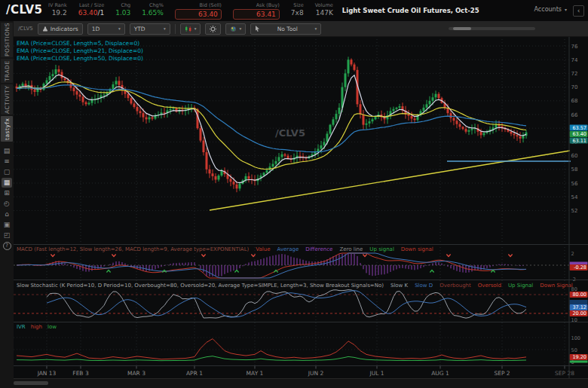  Describe the element at coordinates (60, 29) in the screenshot. I see `indicators-button: Indicators` at that location.